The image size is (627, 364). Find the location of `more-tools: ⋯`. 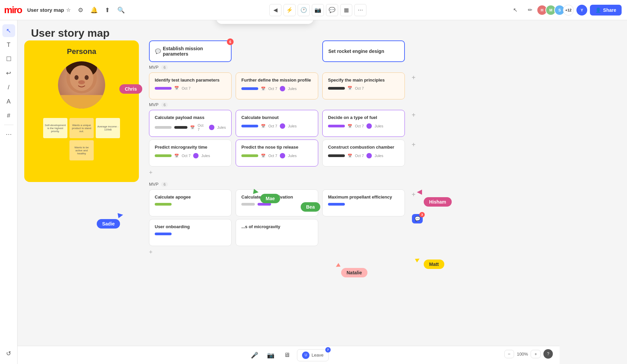

more-tools: ⋯ is located at coordinates (9, 134).